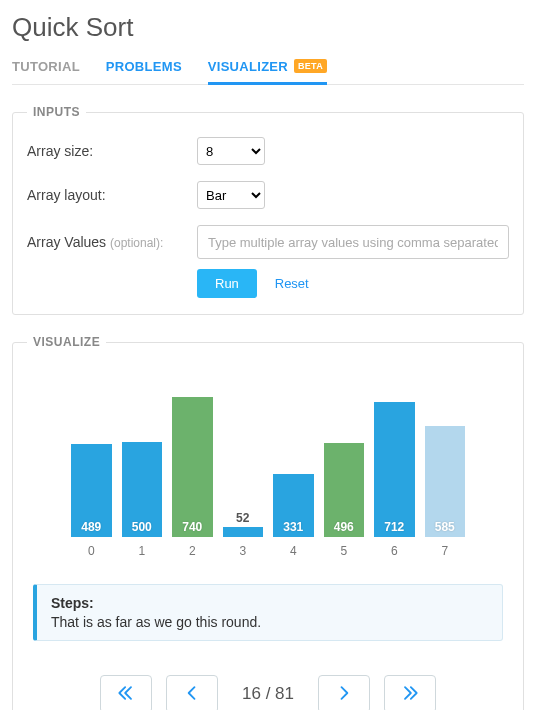 Image resolution: width=536 pixels, height=710 pixels. Describe the element at coordinates (310, 66) in the screenshot. I see `beta-badge: BETA` at that location.